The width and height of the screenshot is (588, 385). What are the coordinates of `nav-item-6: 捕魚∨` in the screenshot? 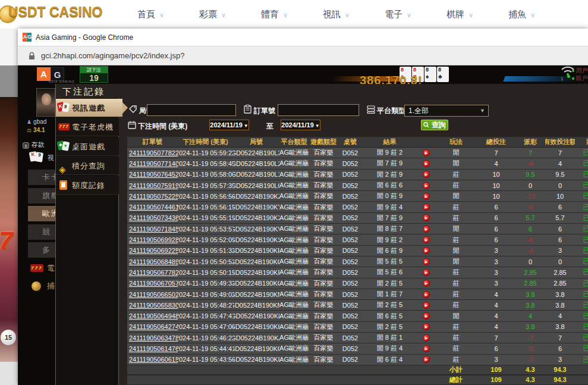 It's located at (539, 14).